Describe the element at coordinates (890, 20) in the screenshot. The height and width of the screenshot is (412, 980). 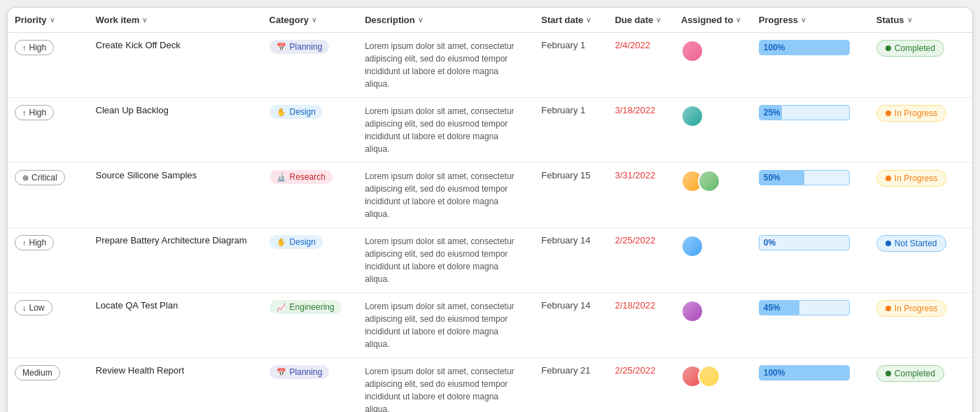
I see `status-header-label: Status` at that location.